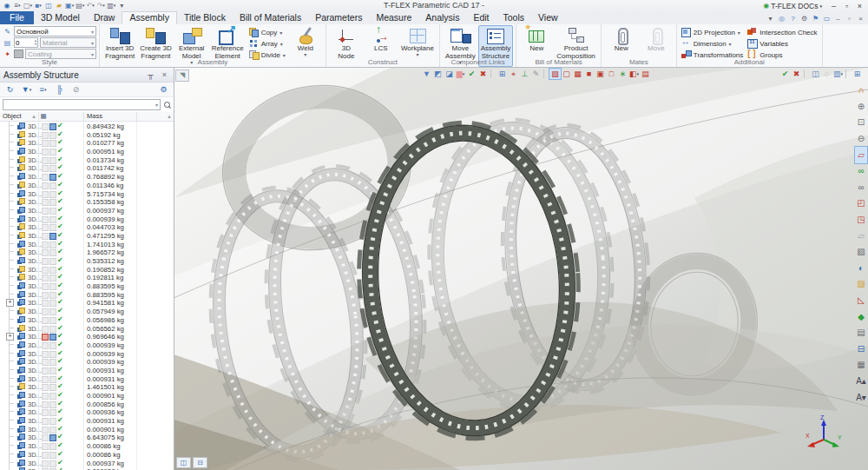 Image resolution: width=868 pixels, height=470 pixels. I want to click on assembly-row: 3D...✔1.461501 kg, so click(87, 387).